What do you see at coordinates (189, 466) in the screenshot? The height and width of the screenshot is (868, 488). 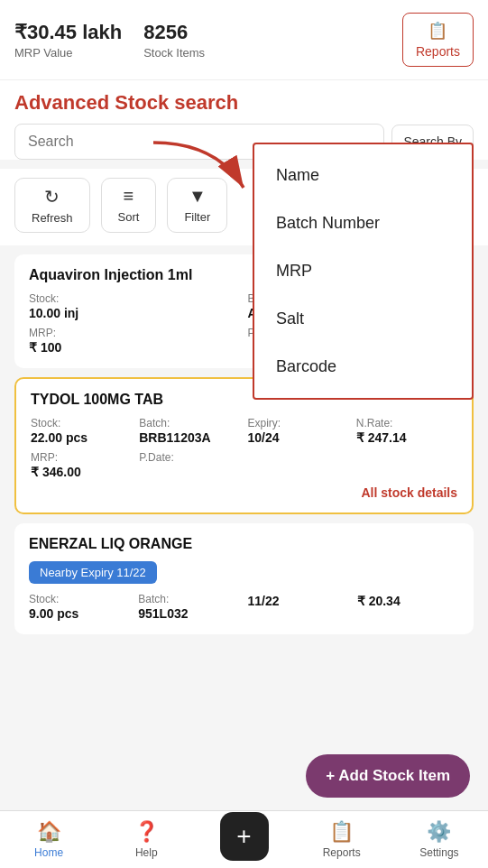 I see `tydol-pdate-field: P.Date:` at bounding box center [189, 466].